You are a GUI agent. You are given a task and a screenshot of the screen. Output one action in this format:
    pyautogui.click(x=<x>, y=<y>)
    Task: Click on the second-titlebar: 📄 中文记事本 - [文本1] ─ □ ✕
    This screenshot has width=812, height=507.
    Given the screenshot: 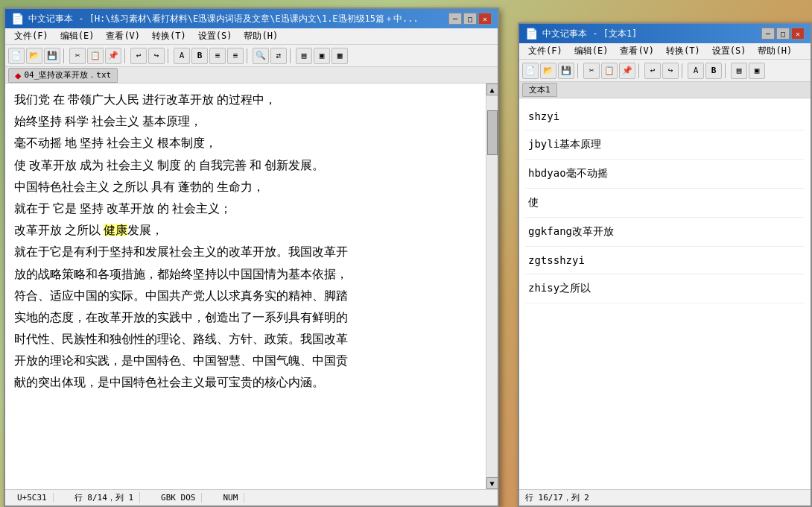 What is the action you would take?
    pyautogui.click(x=664, y=34)
    